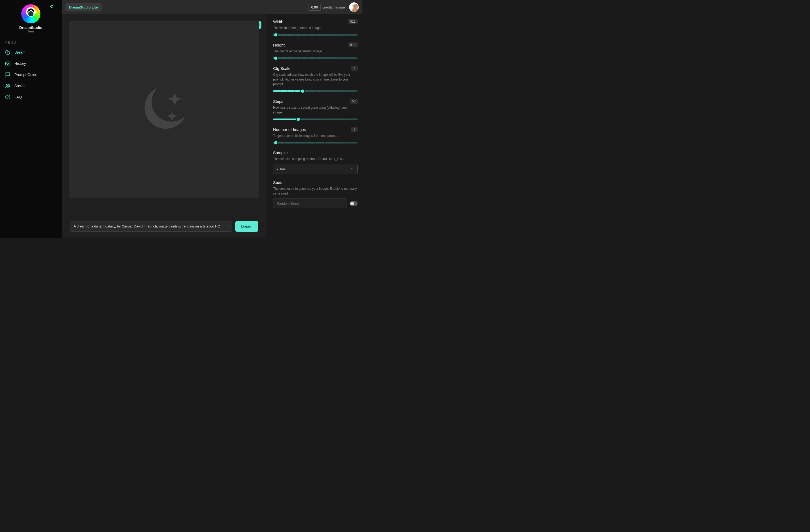 The image size is (810, 532). I want to click on setting-cfg: Cfg Scale 7 Cfg scale adjusts how much t…, so click(315, 80).